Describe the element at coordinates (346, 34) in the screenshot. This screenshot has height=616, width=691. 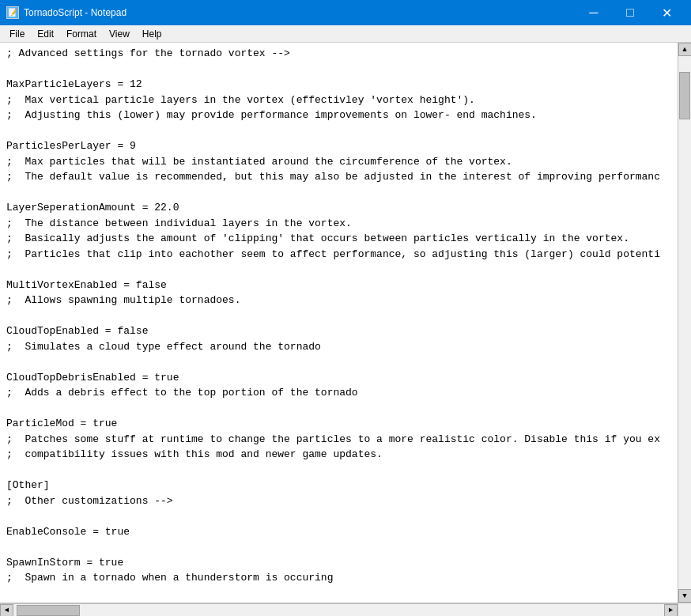
I see `menu-bar: File Edit Format View Help` at that location.